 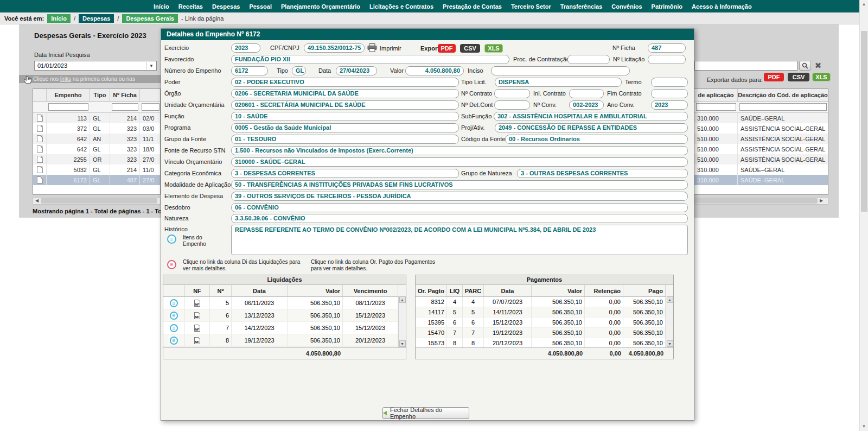 What do you see at coordinates (97, 201) in the screenshot?
I see `horizontal-scrollbar-left: ◀` at bounding box center [97, 201].